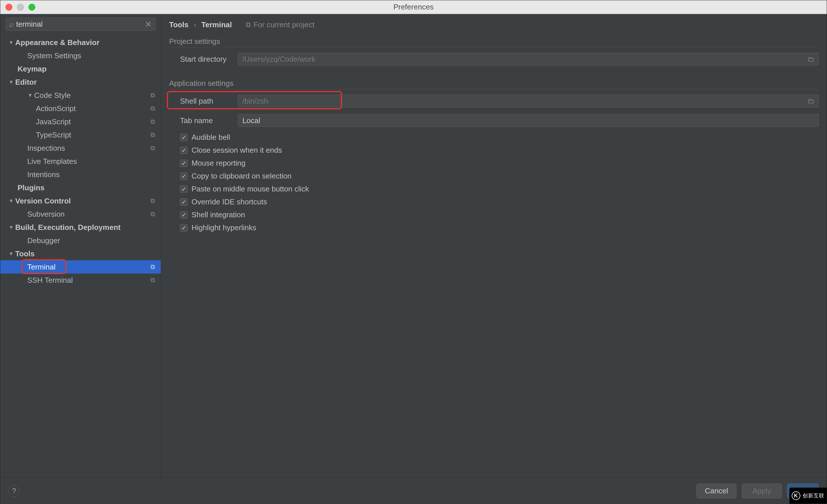 The height and width of the screenshot is (504, 827). What do you see at coordinates (203, 59) in the screenshot?
I see `start-directory-label: Start directory` at bounding box center [203, 59].